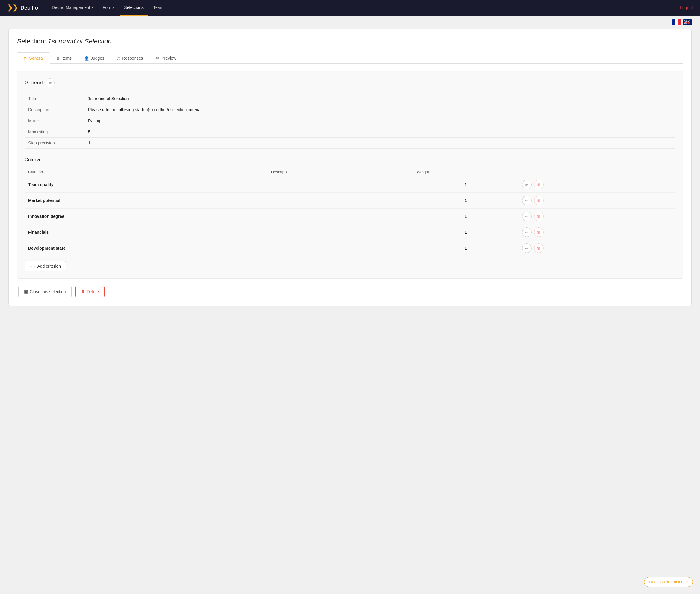 The height and width of the screenshot is (594, 700). What do you see at coordinates (130, 58) in the screenshot?
I see `tab-responses: ◎ Responses` at bounding box center [130, 58].